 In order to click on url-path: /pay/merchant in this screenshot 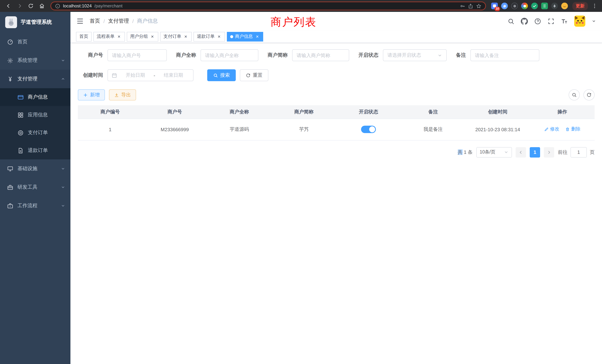, I will do `click(108, 6)`.